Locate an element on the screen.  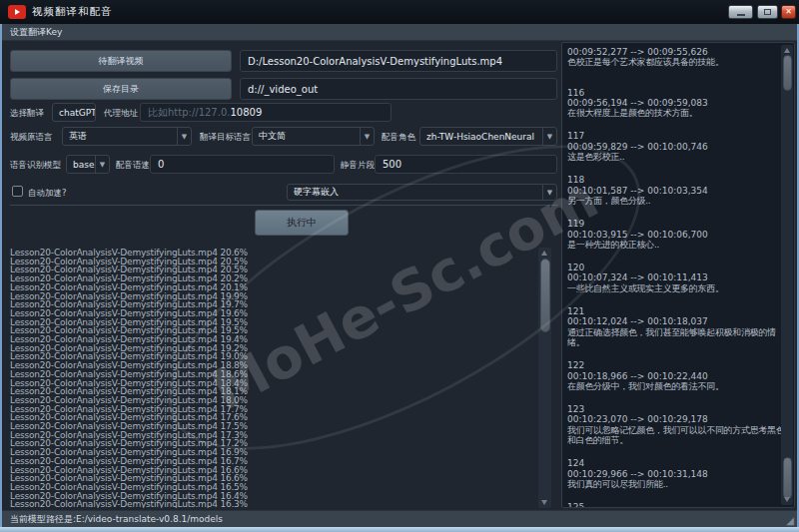
silence-input: 500 is located at coordinates (465, 164).